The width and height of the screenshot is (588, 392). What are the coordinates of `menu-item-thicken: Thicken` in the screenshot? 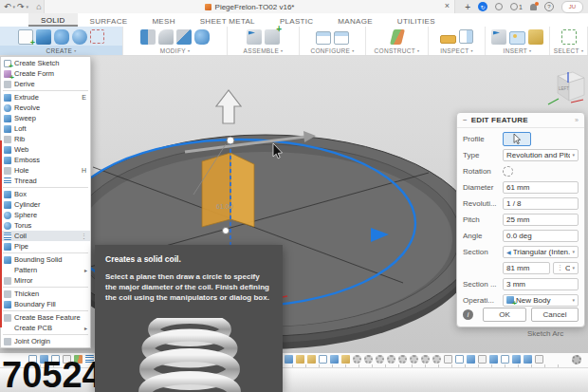 It's located at (46, 294).